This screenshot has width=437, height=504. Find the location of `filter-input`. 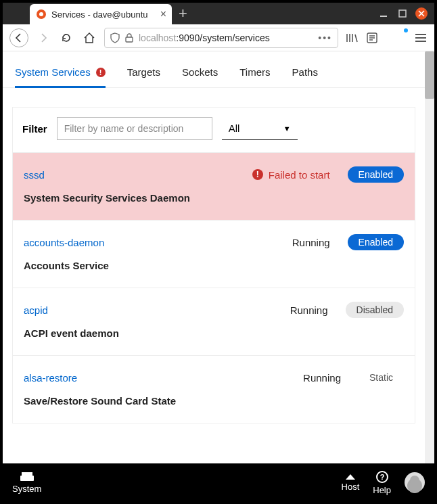

filter-input is located at coordinates (135, 129).